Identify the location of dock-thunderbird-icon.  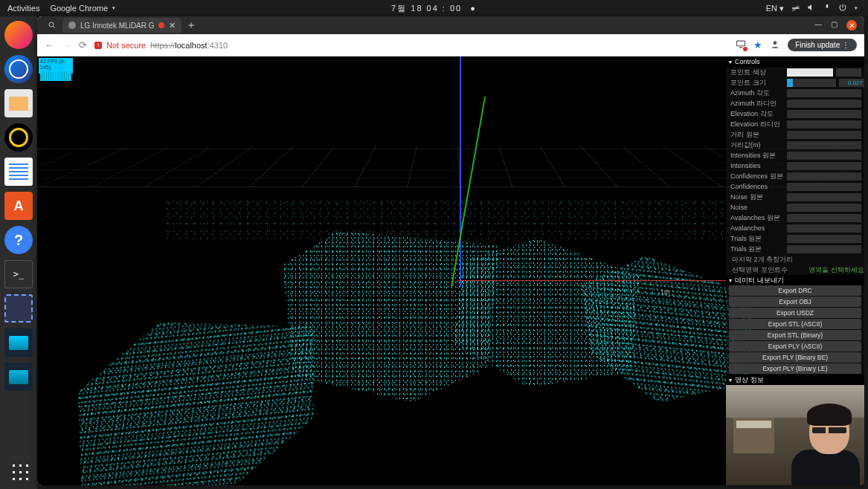
(19, 69).